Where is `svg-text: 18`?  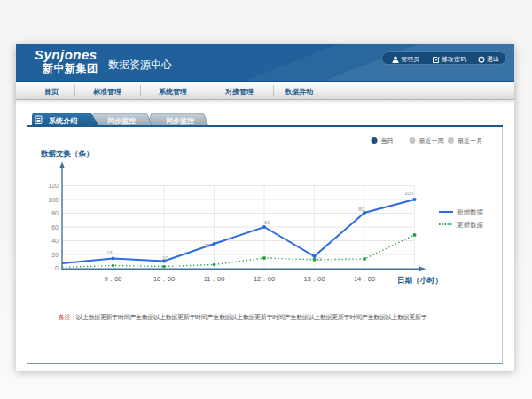 svg-text: 18 is located at coordinates (110, 253).